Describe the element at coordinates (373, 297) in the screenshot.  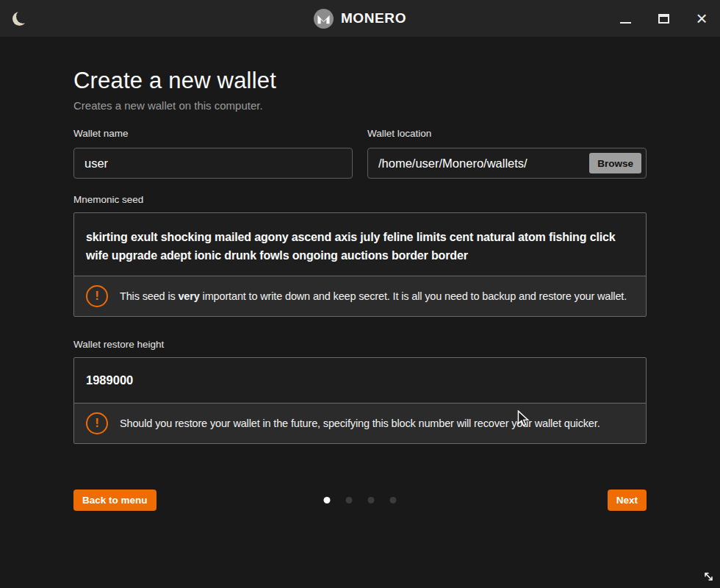
I see `seed-warning-text: This seed is very important to write dow…` at that location.